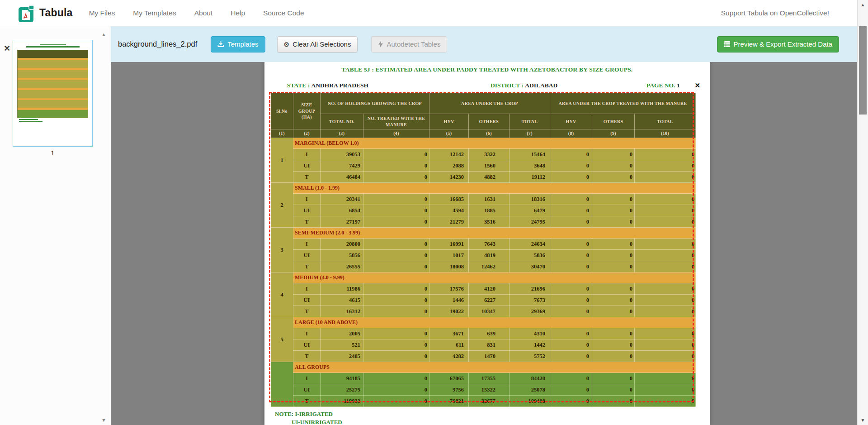  Describe the element at coordinates (483, 143) in the screenshot. I see `table-group-band-row: 1MARGINAL (BELOW 1.0)` at that location.